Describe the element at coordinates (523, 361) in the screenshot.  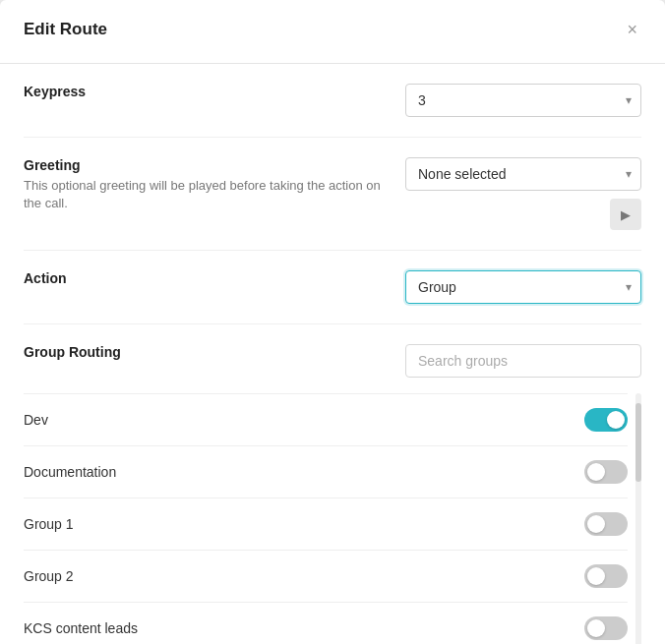
I see `group-routing-control` at that location.